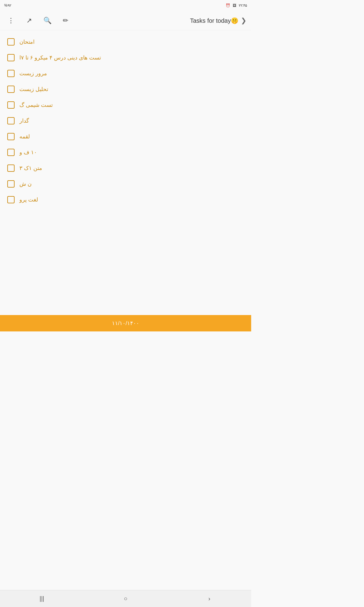 The height and width of the screenshot is (607, 364). Describe the element at coordinates (228, 5) in the screenshot. I see `alarm-icon: ⏰` at that location.